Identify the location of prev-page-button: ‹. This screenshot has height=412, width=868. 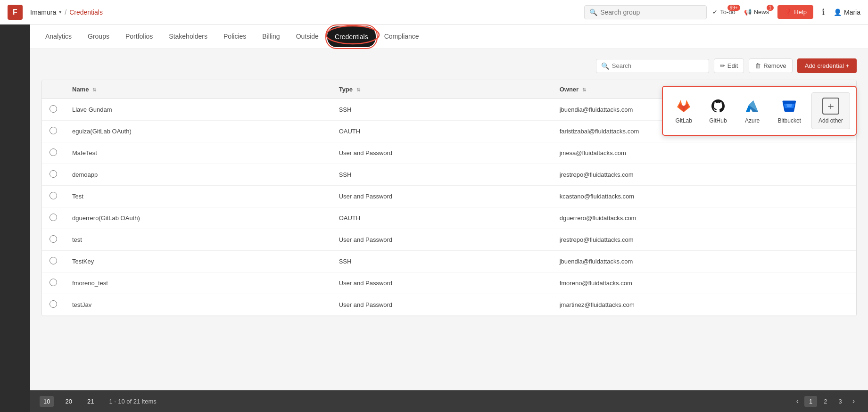
(798, 401).